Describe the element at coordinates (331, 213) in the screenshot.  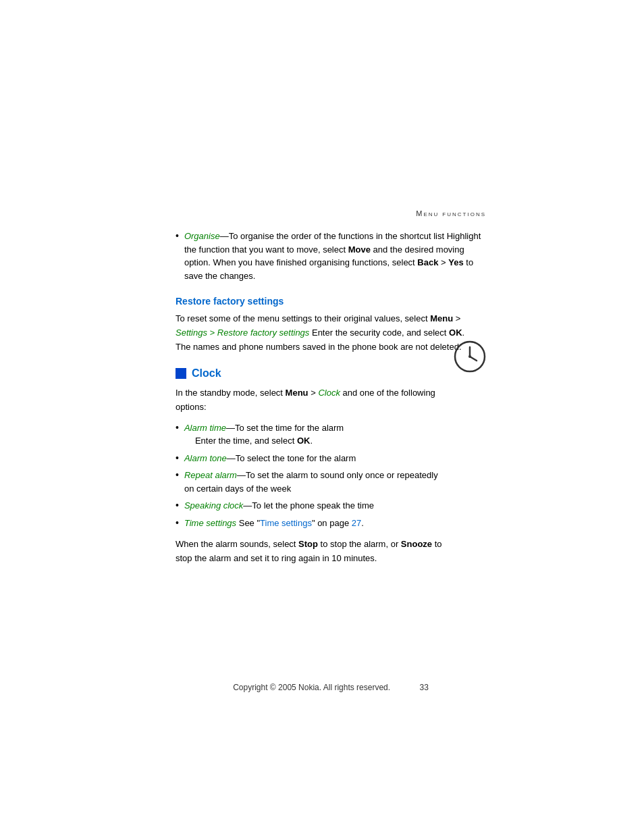
I see `chapter-header: Menu functions` at that location.